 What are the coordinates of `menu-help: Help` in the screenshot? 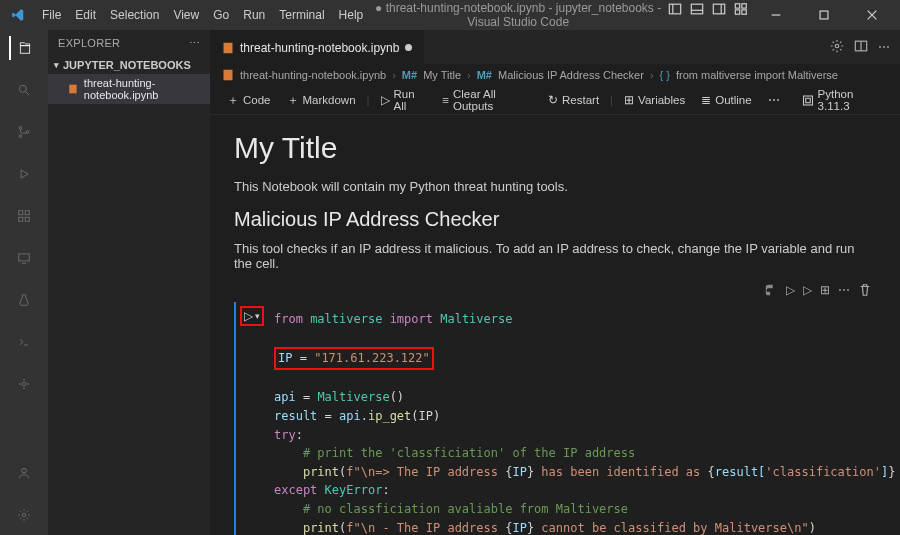 It's located at (352, 15).